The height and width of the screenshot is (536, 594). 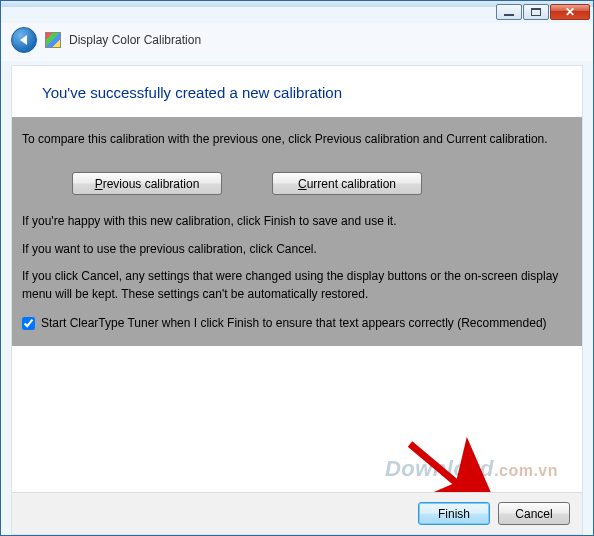 I want to click on finish-button: Finish, so click(x=454, y=514).